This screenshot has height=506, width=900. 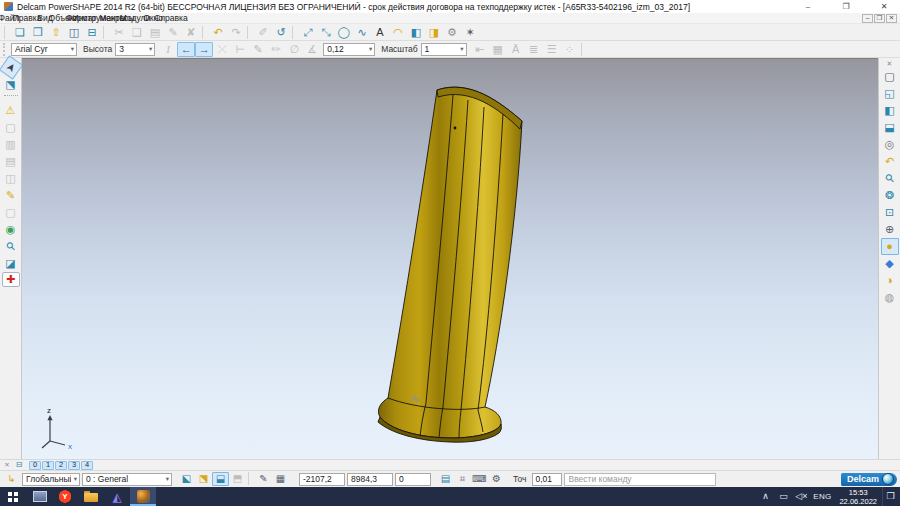 What do you see at coordinates (127, 480) in the screenshot?
I see `level-select: 0 : General ▾` at bounding box center [127, 480].